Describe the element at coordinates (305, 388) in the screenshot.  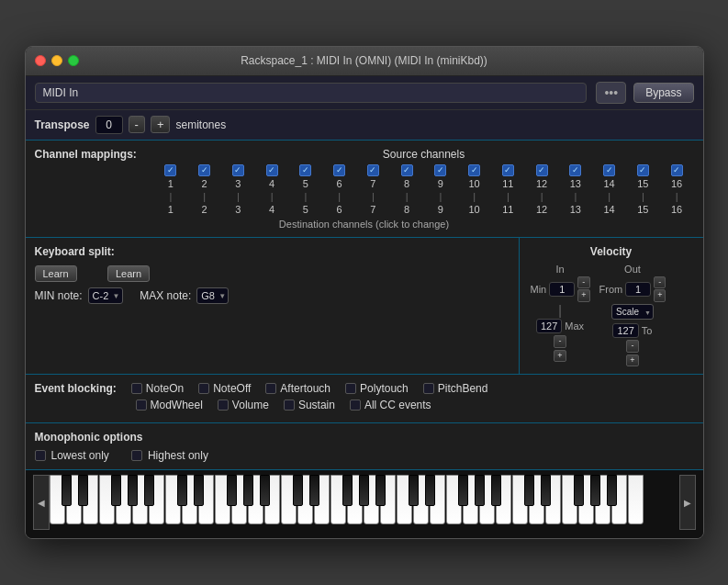
I see `event-aftertouch-label: Aftertouch` at that location.